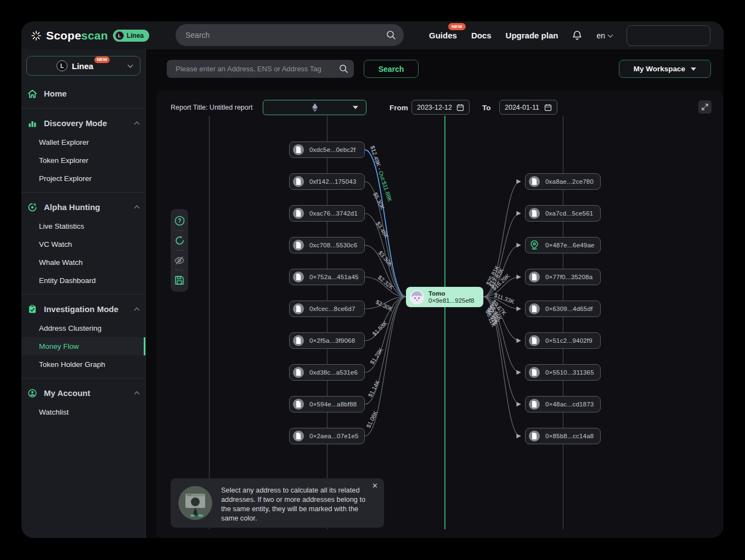 The width and height of the screenshot is (745, 560). Describe the element at coordinates (563, 309) in the screenshot. I see `address-node: 0×6309...4d65df` at that location.